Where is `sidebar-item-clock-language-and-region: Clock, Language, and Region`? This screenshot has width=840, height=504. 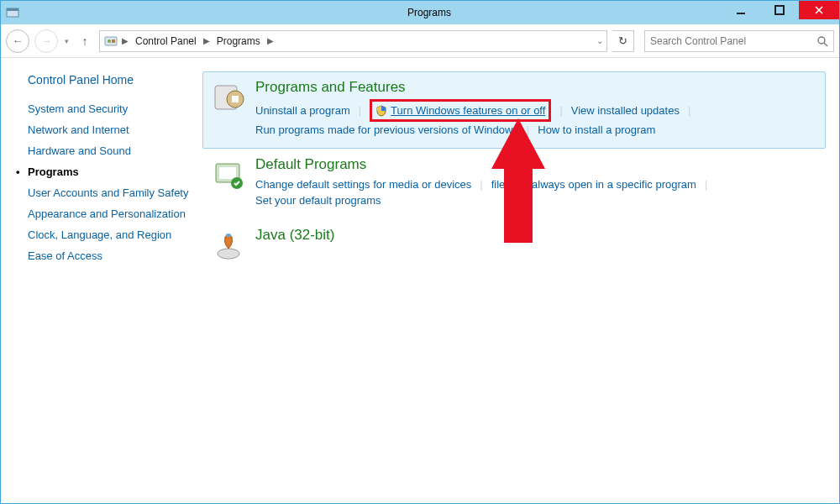 sidebar-item-clock-language-and-region: Clock, Language, and Region is located at coordinates (110, 235).